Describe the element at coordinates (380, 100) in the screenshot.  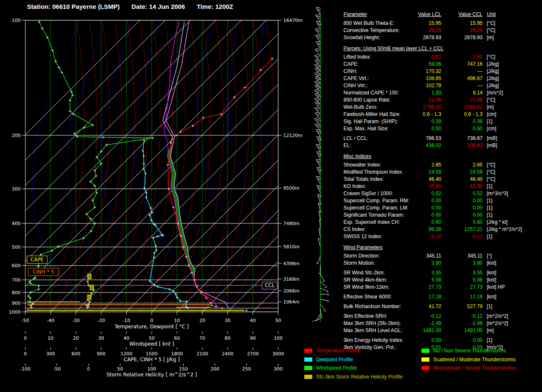
I see `param-label: 850-600 Lapse Rate:` at that location.